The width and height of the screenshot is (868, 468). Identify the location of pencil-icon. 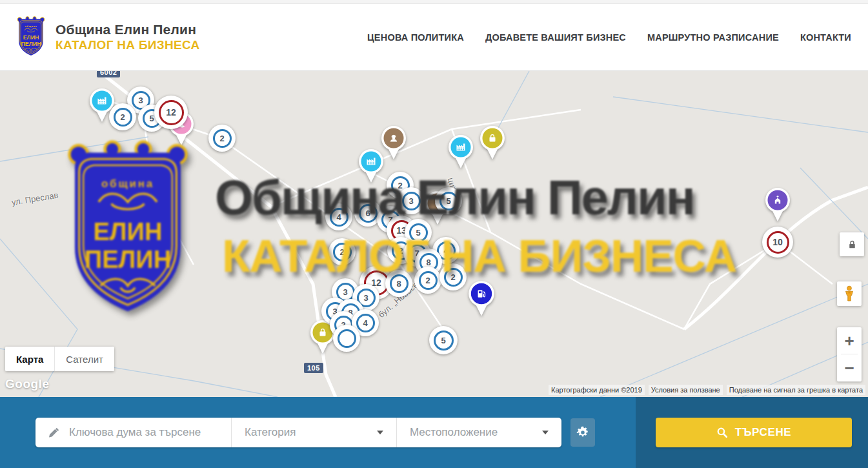
(54, 432).